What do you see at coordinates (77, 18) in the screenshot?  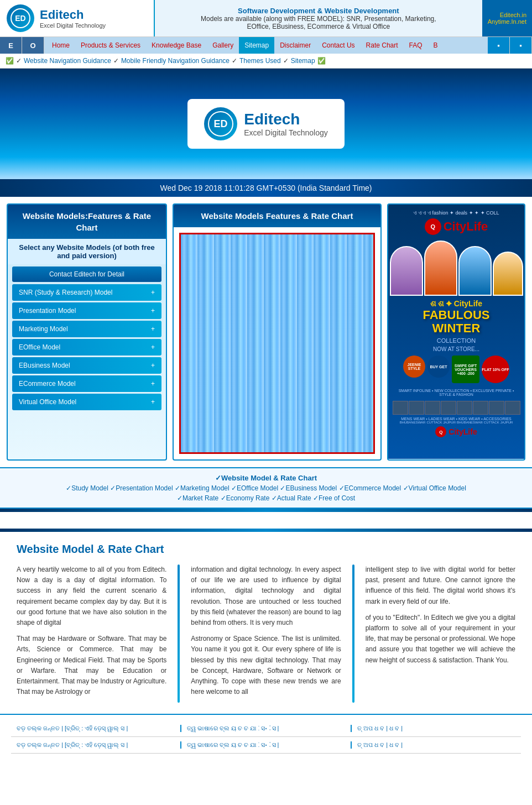 I see `logo-section: ED Editech Excel Digital Technology` at bounding box center [77, 18].